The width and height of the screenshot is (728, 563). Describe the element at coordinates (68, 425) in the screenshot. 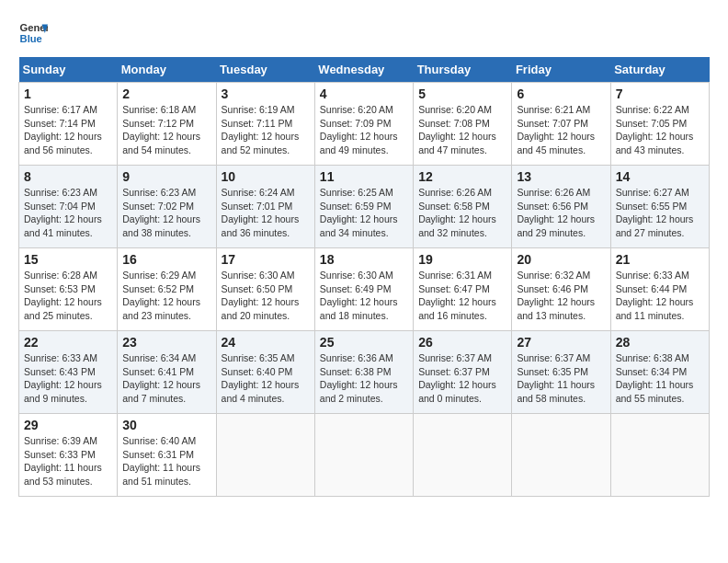

I see `day-number: 29` at that location.